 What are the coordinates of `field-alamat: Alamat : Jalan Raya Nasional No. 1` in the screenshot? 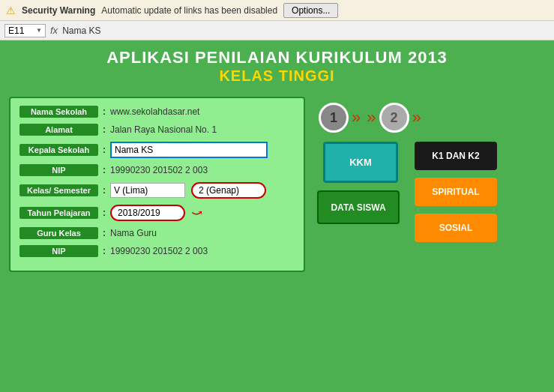 It's located at (157, 130).